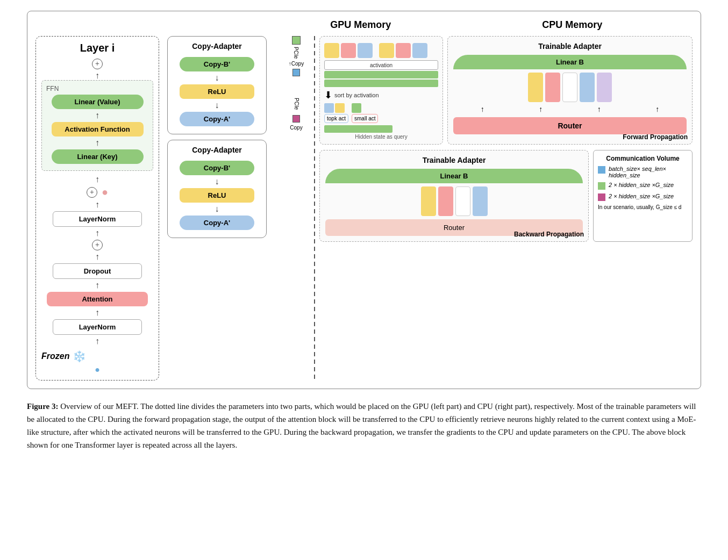 This screenshot has height=560, width=728. Describe the element at coordinates (97, 245) in the screenshot. I see `plus-circle-lower: +` at that location.